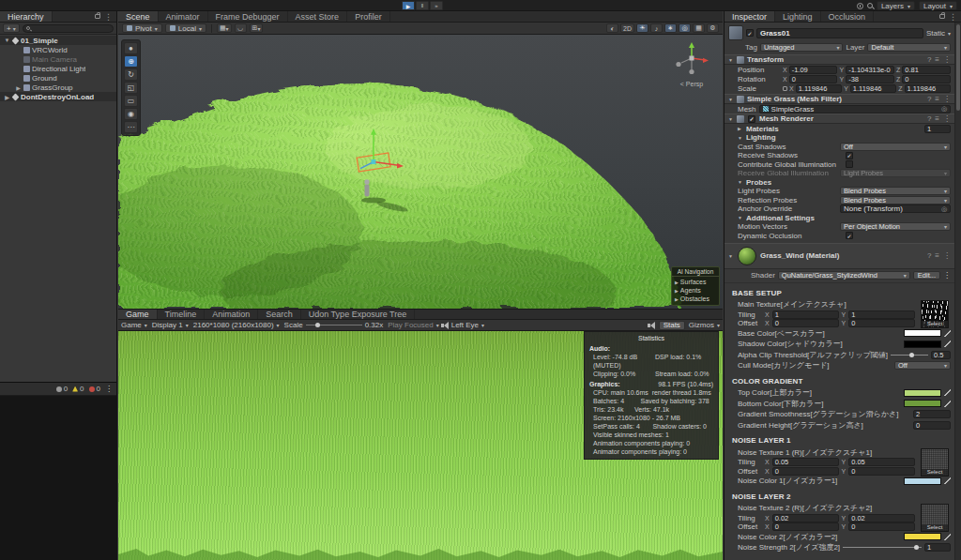  What do you see at coordinates (280, 314) in the screenshot?
I see `view-tab: Search` at bounding box center [280, 314].